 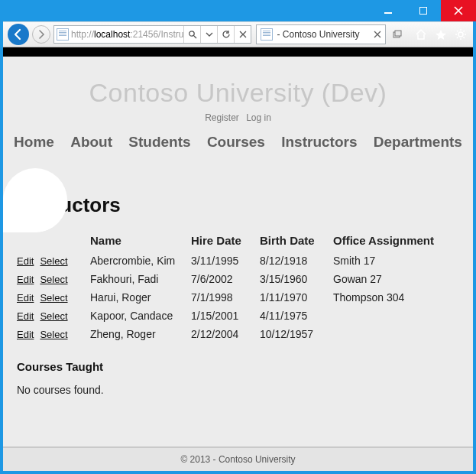 I want to click on col-name: Name, so click(x=141, y=242).